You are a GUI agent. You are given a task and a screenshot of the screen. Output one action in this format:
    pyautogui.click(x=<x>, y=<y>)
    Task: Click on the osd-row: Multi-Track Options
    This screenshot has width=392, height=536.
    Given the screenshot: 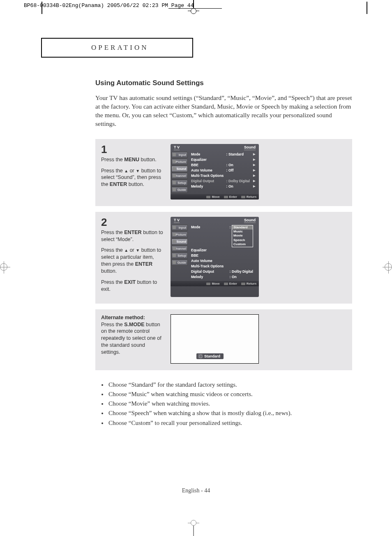 What is the action you would take?
    pyautogui.click(x=224, y=267)
    